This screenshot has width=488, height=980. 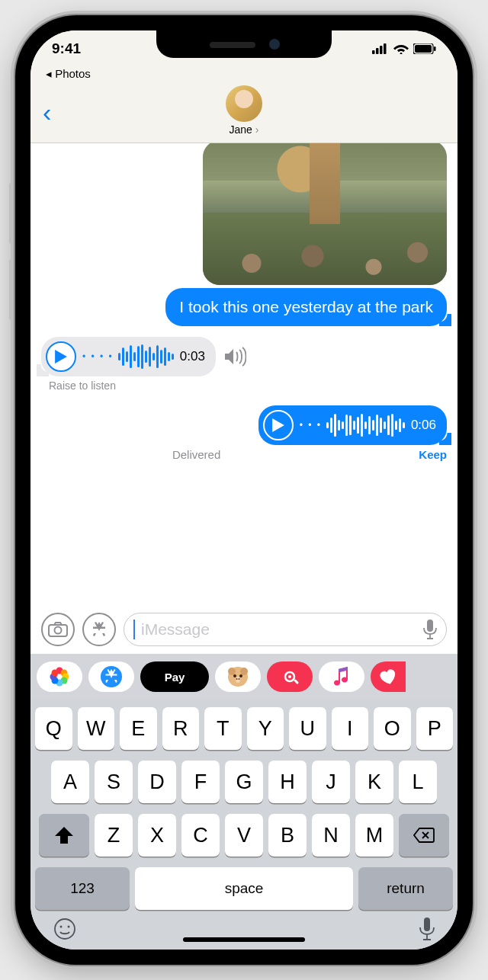 I want to click on sent-text-bubble: I took this one yesterday at the park, so click(x=307, y=307).